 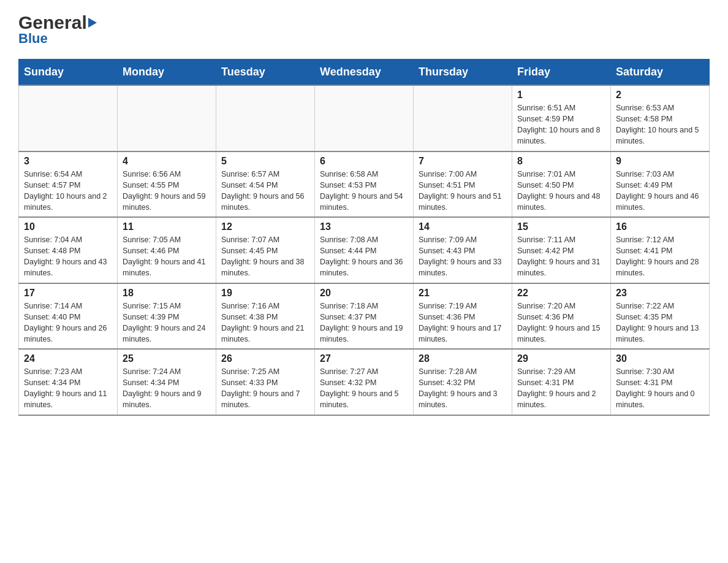 I want to click on day-number: 24, so click(x=68, y=359).